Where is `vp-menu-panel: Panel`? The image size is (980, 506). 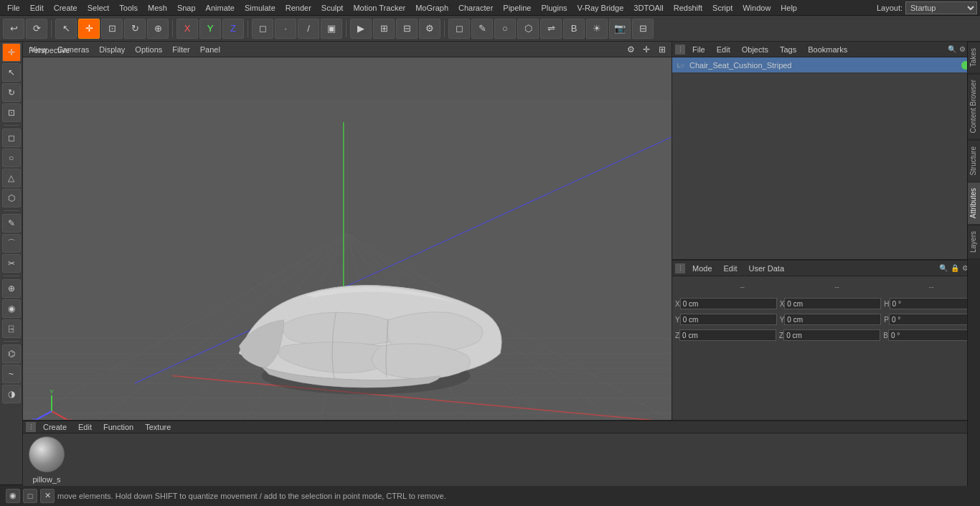
vp-menu-panel: Panel is located at coordinates (210, 50).